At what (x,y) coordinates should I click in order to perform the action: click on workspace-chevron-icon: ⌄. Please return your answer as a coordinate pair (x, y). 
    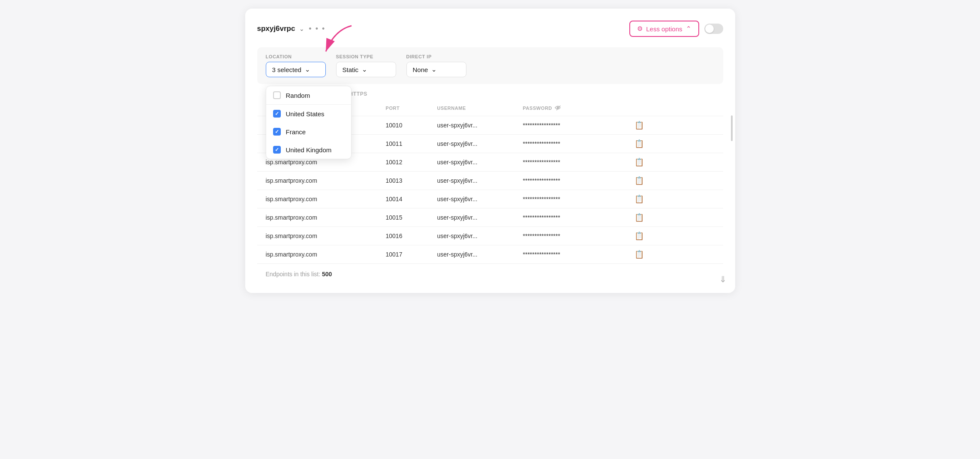
    Looking at the image, I should click on (302, 29).